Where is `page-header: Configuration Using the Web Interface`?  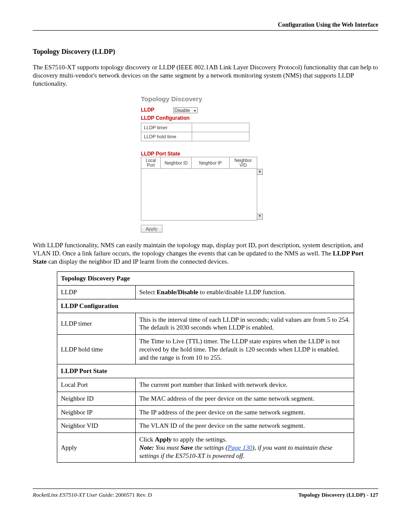 page-header: Configuration Using the Web Interface is located at coordinates (206, 26).